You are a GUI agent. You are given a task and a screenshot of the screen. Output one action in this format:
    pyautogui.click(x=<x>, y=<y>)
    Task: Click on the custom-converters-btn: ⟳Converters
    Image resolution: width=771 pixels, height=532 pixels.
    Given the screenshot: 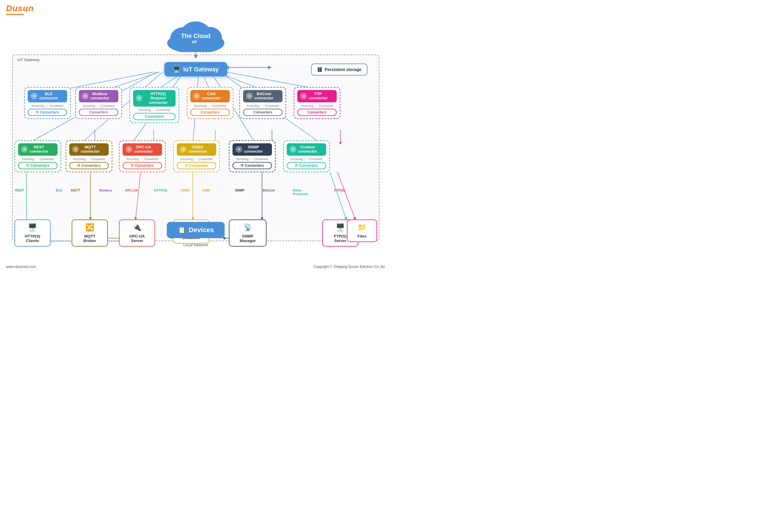 What is the action you would take?
    pyautogui.click(x=306, y=166)
    